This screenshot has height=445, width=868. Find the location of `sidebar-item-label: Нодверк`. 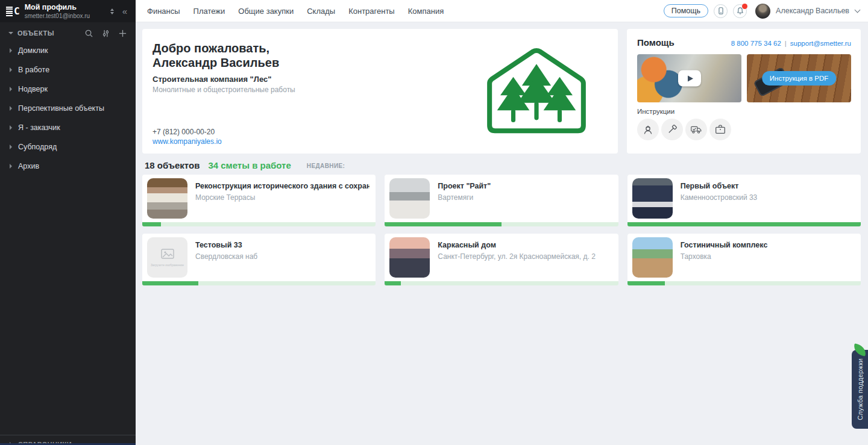

sidebar-item-label: Нодверк is located at coordinates (33, 89).